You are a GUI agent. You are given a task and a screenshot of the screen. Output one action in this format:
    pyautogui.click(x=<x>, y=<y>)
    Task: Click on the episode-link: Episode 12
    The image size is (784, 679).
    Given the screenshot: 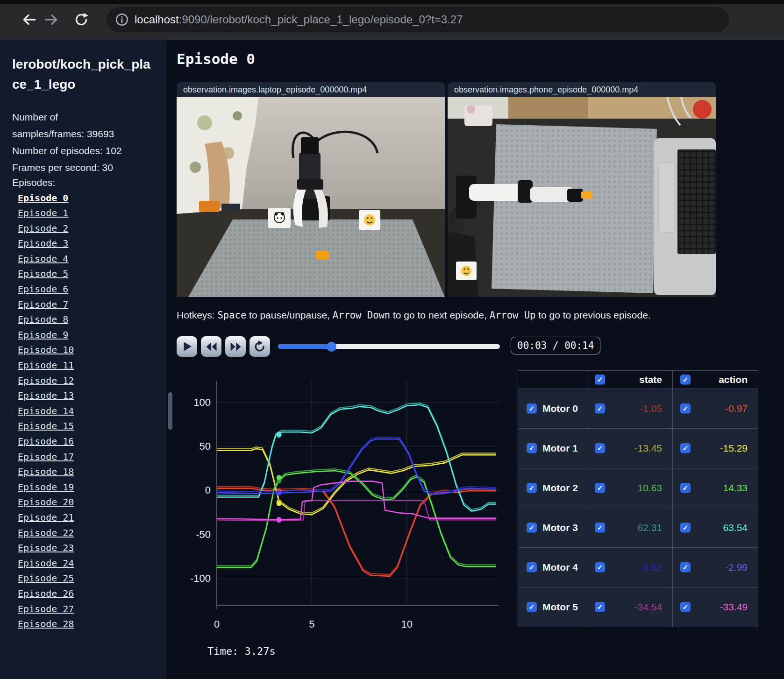 What is the action you would take?
    pyautogui.click(x=46, y=381)
    